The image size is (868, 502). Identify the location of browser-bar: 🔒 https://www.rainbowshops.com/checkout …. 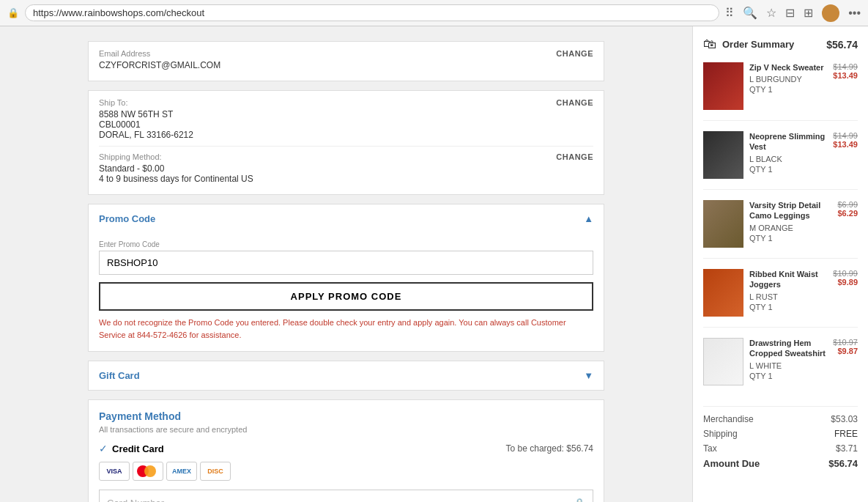
(434, 13).